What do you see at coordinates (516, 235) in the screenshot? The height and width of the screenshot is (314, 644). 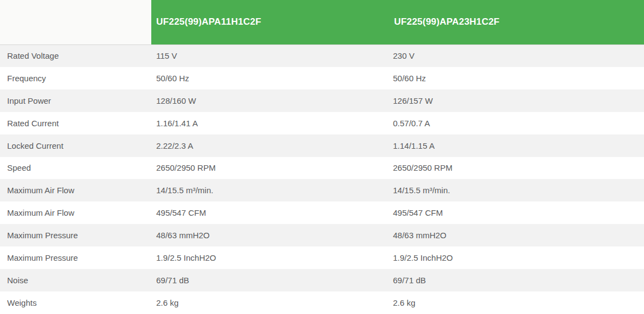 I see `value-cell-apa23: 48/63 mmH2O` at bounding box center [516, 235].